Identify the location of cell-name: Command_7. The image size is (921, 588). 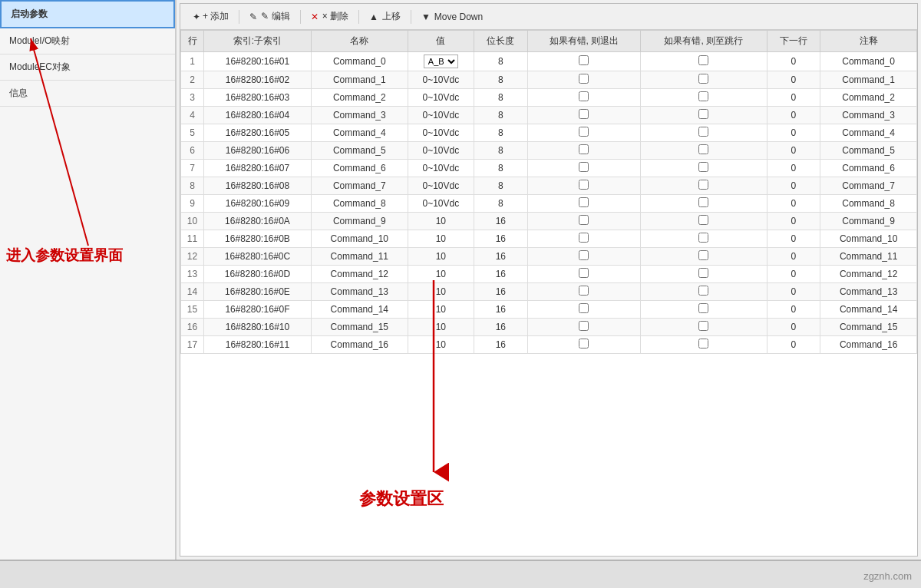
(359, 186).